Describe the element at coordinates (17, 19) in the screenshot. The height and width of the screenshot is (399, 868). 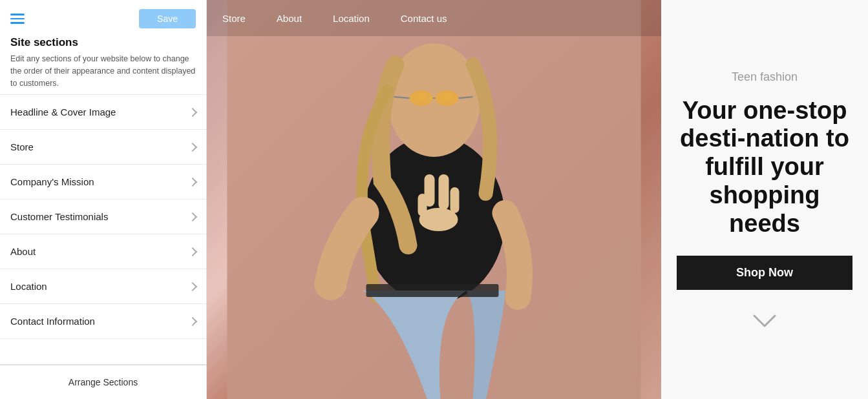
I see `hamburger-menu-icon` at that location.